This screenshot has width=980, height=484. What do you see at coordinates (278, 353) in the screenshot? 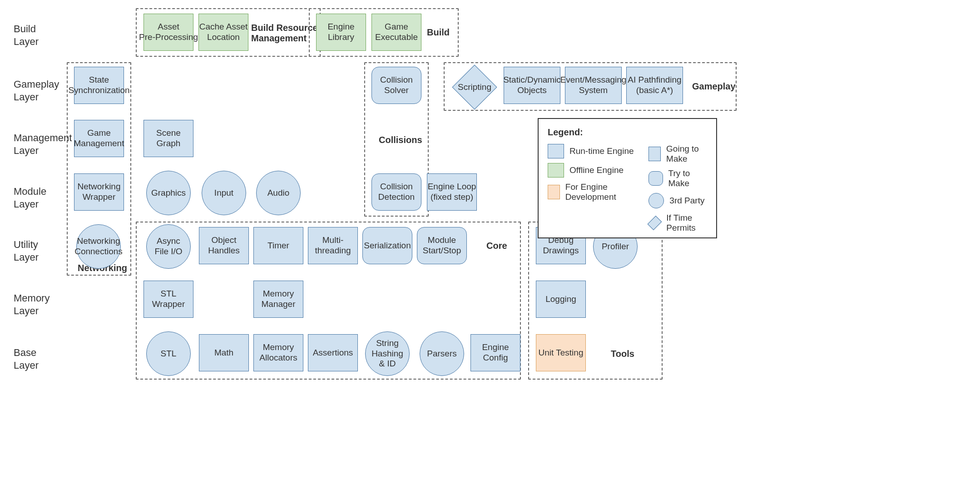
I see `node-memory-allocators: Memory Allocators` at bounding box center [278, 353].